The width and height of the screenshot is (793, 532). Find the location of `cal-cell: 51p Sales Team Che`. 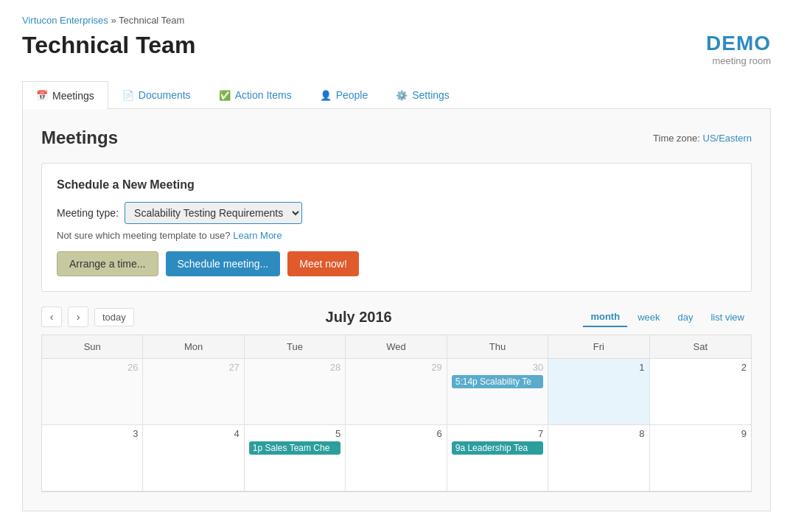

cal-cell: 51p Sales Team Che is located at coordinates (295, 458).